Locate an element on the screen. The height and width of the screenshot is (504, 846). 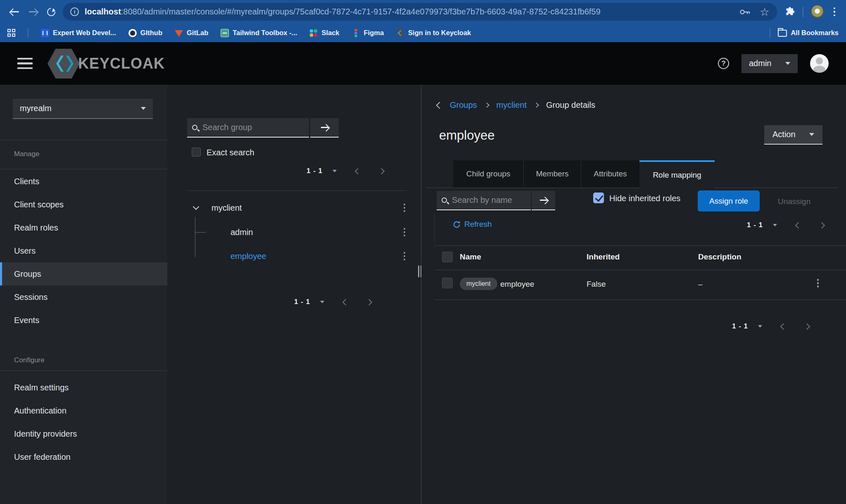
bookmark-tailwind-toolbox: Tailwind Toolbox -... is located at coordinates (259, 33).